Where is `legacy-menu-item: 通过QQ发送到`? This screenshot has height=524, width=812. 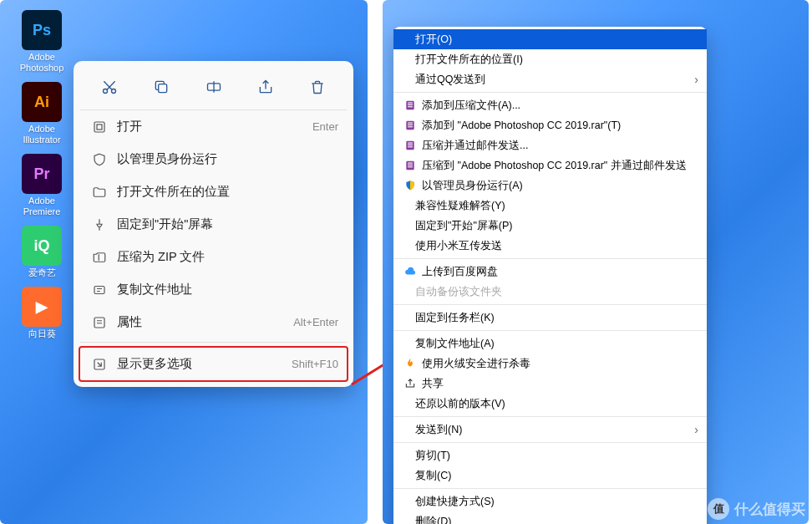
legacy-menu-item: 通过QQ发送到 is located at coordinates (550, 79).